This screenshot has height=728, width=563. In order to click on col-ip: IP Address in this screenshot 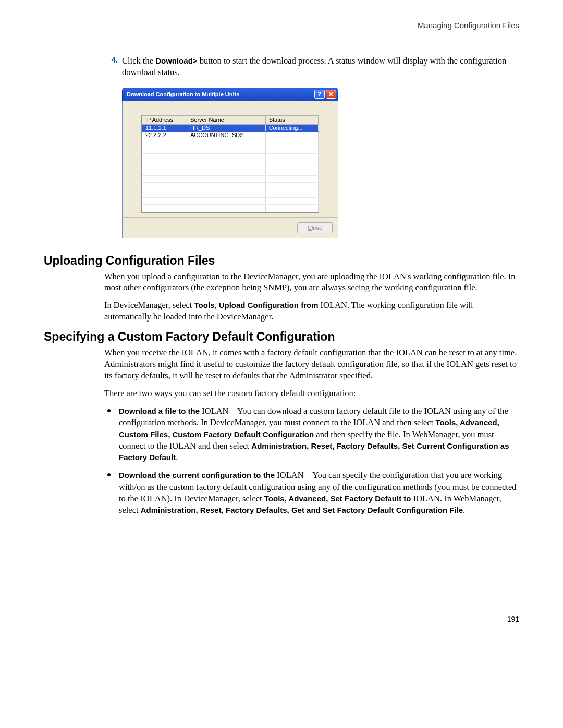, I will do `click(165, 120)`.